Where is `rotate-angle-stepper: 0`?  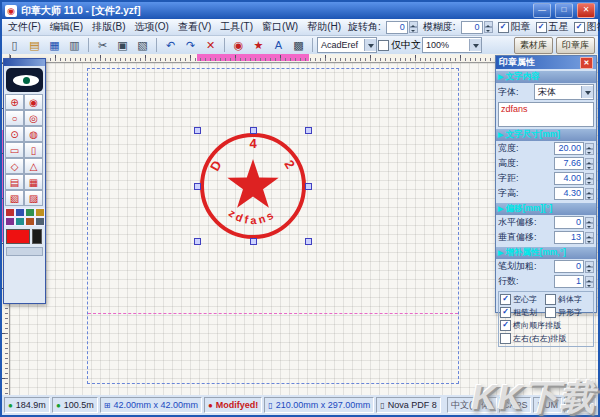
rotate-angle-stepper: 0 is located at coordinates (402, 28).